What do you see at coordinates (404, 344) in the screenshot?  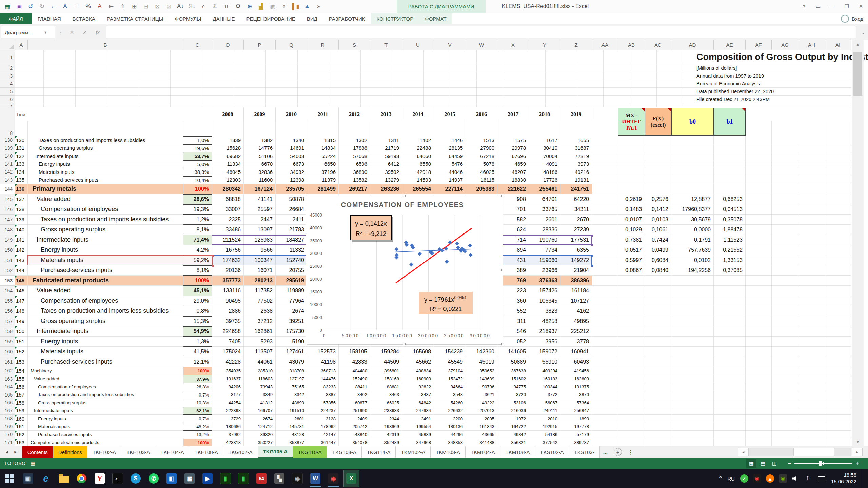 I see `chart-selection-handle` at bounding box center [404, 344].